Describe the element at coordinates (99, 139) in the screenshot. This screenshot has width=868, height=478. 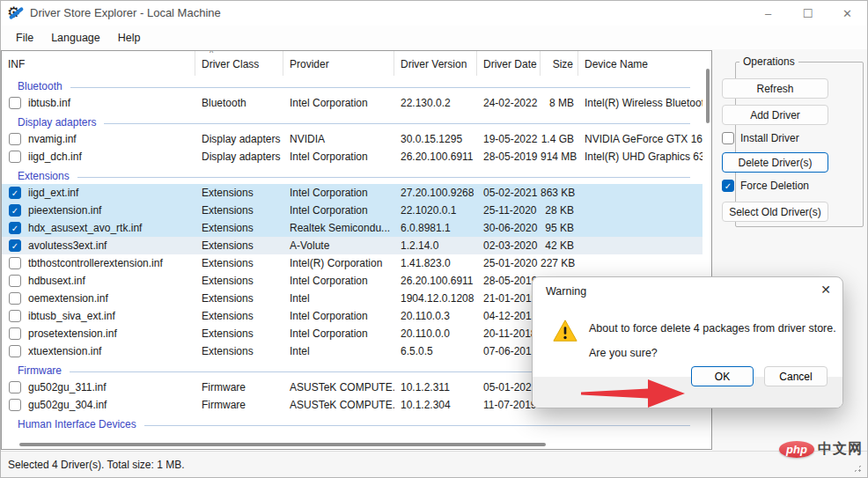
I see `cell-inf: nvamig.inf` at that location.